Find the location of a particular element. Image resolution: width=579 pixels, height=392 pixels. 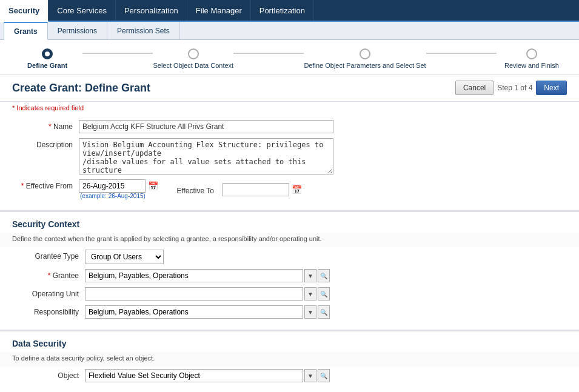

wizard-step-3: Define Object Parameters and Select Set is located at coordinates (365, 59).